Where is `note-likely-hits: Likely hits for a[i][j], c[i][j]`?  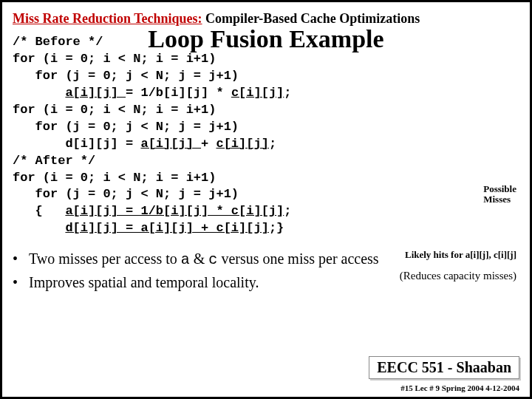 note-likely-hits: Likely hits for a[i][j], c[i][j] is located at coordinates (461, 255).